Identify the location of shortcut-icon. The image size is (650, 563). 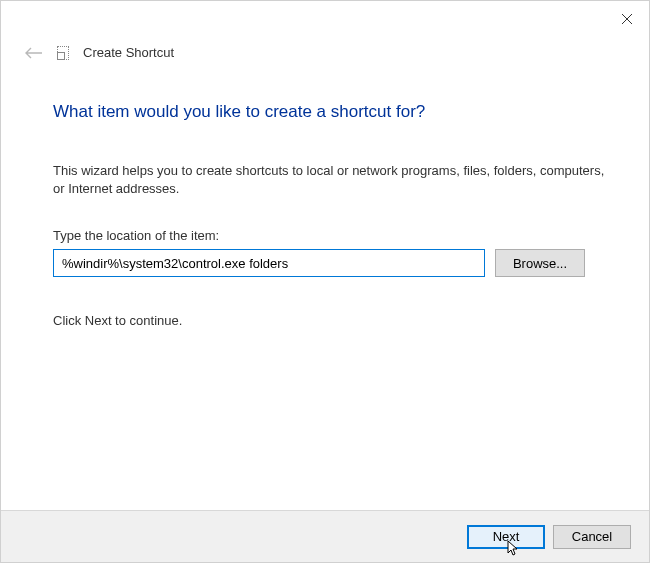
(63, 53).